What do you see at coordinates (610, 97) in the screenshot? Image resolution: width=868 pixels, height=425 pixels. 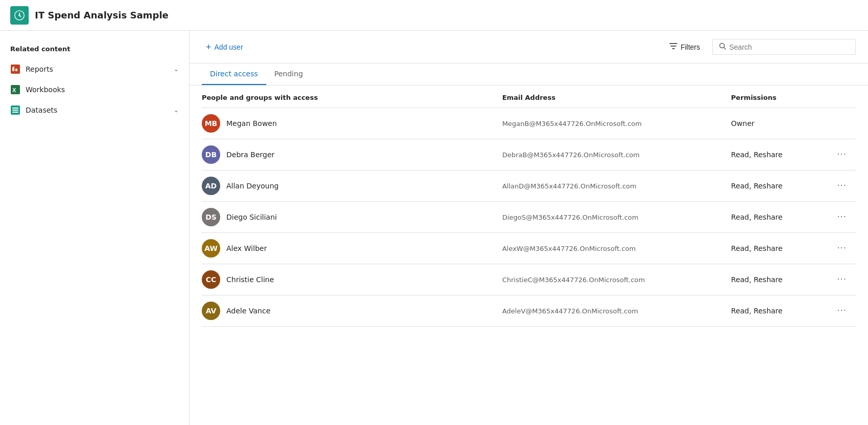 I see `col-header-email: Email Address` at bounding box center [610, 97].